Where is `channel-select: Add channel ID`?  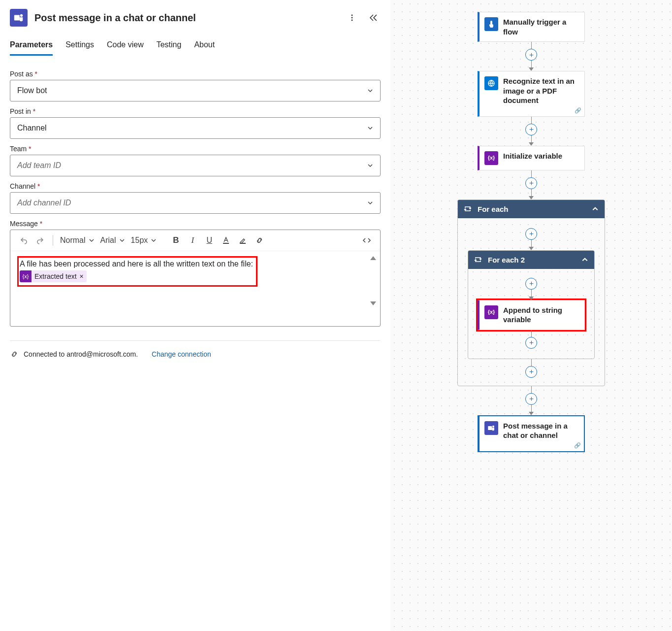 channel-select: Add channel ID is located at coordinates (195, 203).